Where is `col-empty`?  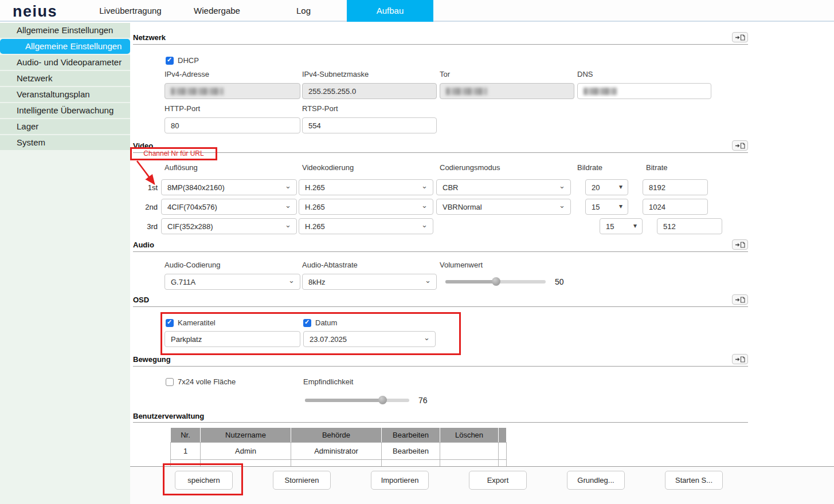
col-empty is located at coordinates (503, 435).